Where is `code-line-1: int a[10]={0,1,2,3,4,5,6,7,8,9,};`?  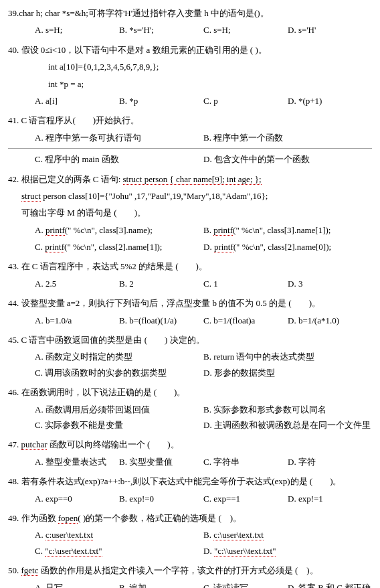
code-line-1: int a[10]={0,1,2,3,4,5,6,7,8,9,}; is located at coordinates (190, 67).